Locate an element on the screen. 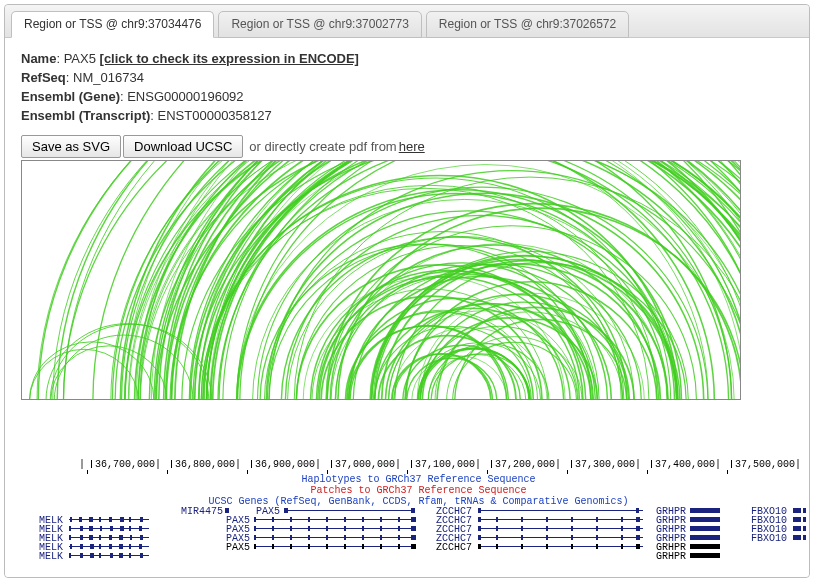 The image size is (816, 585). gene-label: MIR4475 is located at coordinates (202, 512).